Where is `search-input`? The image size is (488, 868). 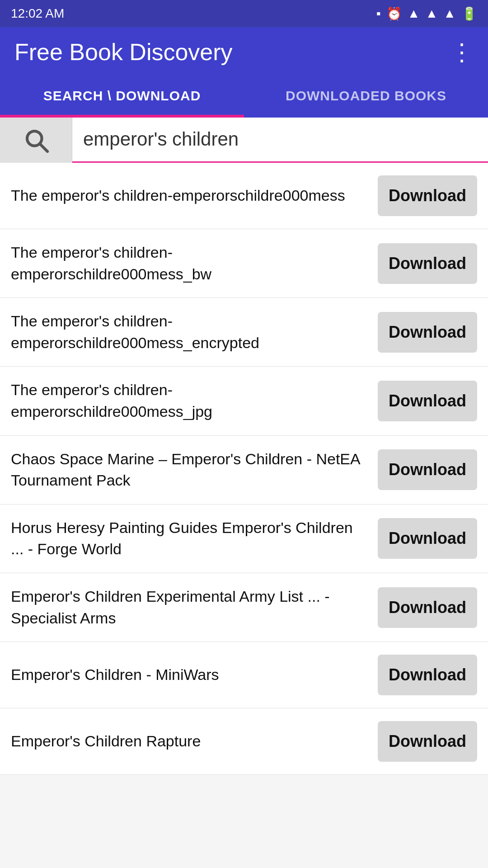
search-input is located at coordinates (280, 140).